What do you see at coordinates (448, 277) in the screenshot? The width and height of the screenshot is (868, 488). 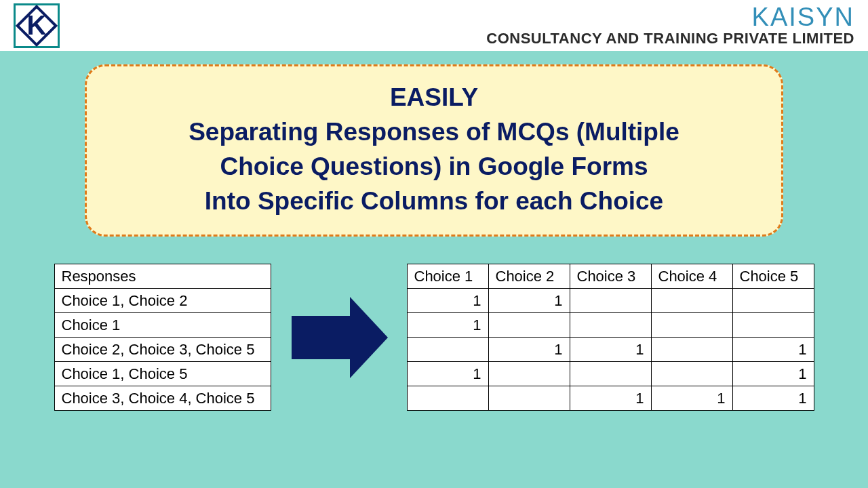 I see `table-header: Choice 1` at bounding box center [448, 277].